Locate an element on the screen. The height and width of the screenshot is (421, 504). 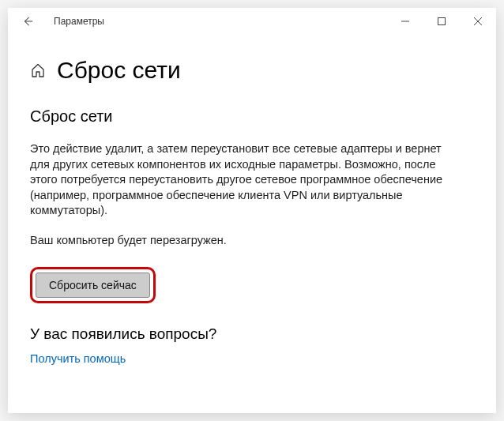
restart-note: Ваш компьютер будет перезагружен. is located at coordinates (243, 241).